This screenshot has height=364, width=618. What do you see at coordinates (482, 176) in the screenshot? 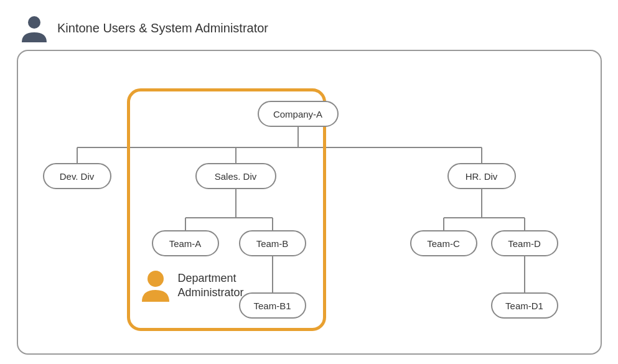
I see `node-hr-div: HR. Div` at bounding box center [482, 176].